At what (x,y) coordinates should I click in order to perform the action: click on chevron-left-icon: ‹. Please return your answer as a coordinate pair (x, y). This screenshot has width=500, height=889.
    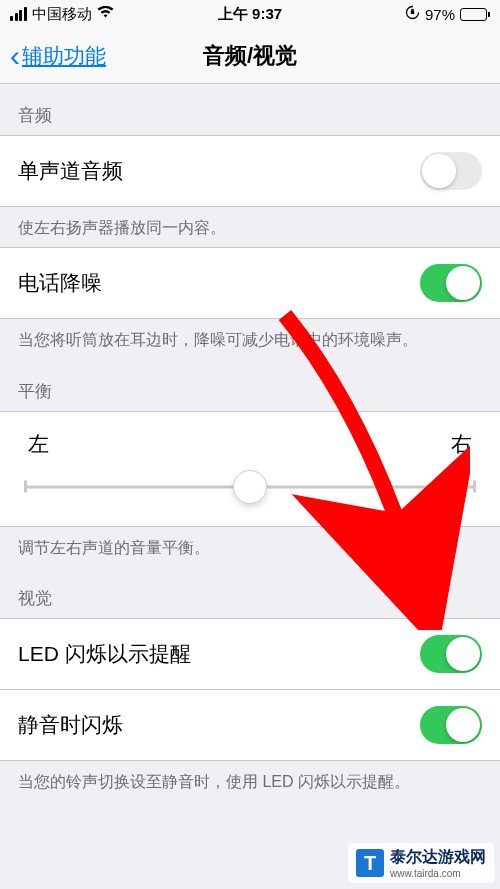
    Looking at the image, I should click on (15, 56).